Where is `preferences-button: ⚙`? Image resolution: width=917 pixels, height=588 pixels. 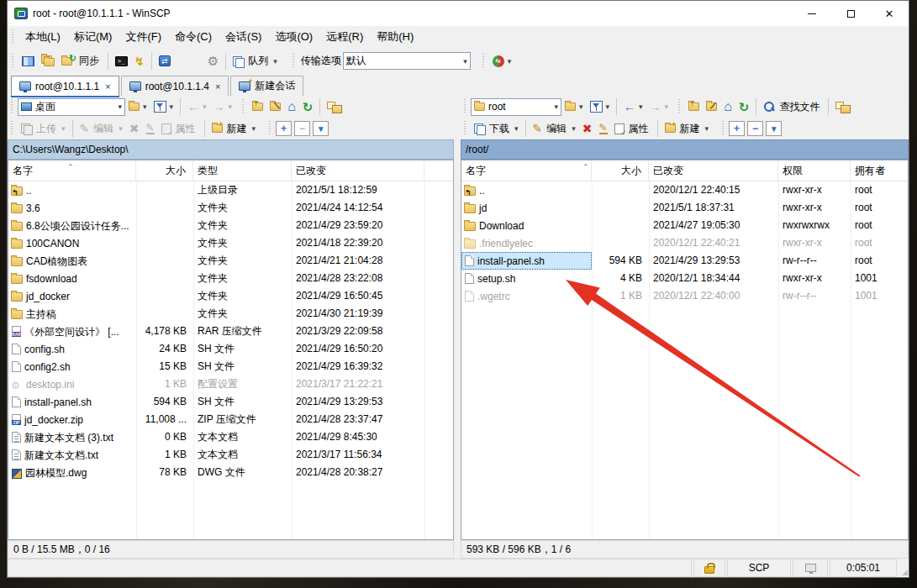
preferences-button: ⚙ is located at coordinates (213, 61).